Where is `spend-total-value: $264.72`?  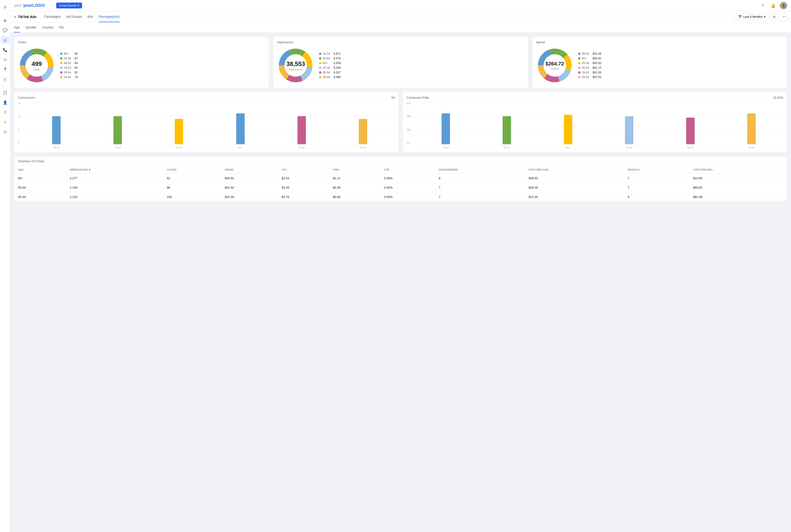 spend-total-value: $264.72 is located at coordinates (555, 64).